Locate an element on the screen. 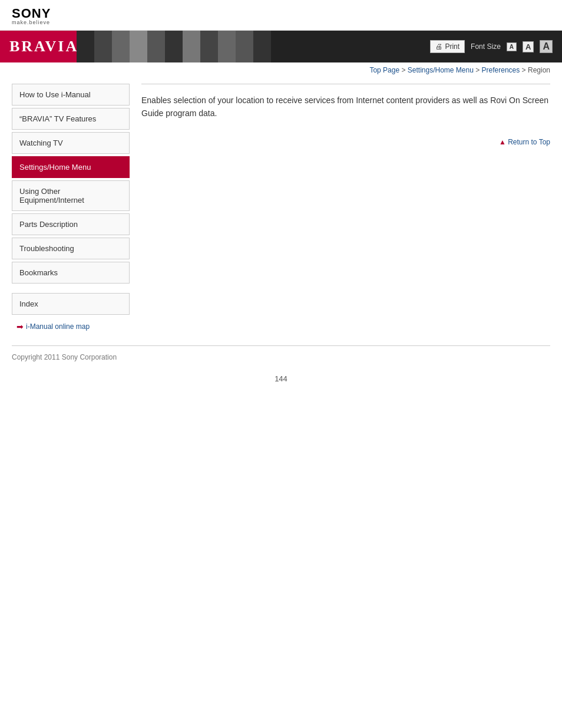  sony-tagline: make.believe is located at coordinates (281, 22).